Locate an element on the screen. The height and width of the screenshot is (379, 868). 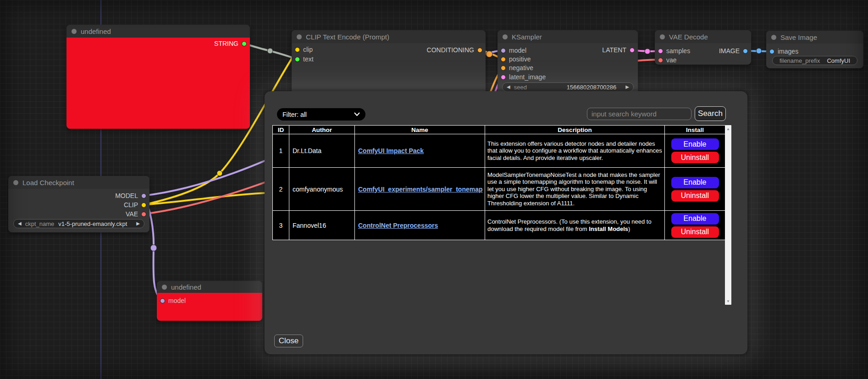
header-author: Author is located at coordinates (322, 130).